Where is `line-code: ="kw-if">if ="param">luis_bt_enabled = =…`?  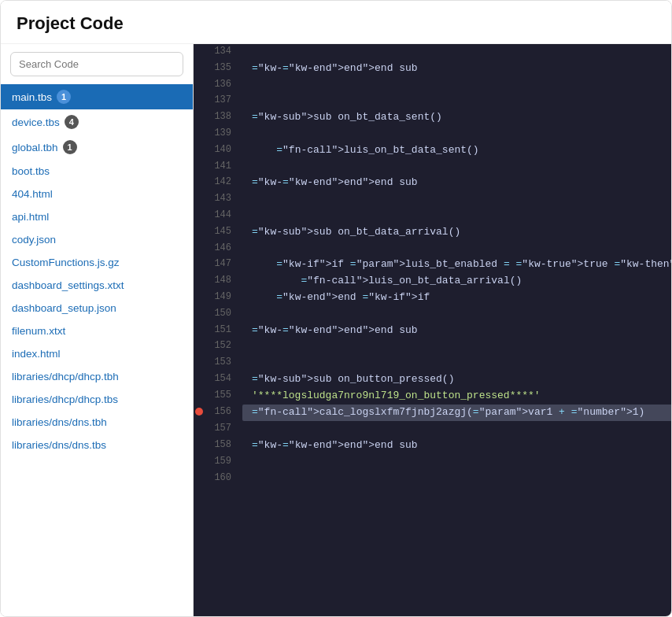
line-code: ="kw-if">if ="param">luis_bt_enabled = =… is located at coordinates (456, 264).